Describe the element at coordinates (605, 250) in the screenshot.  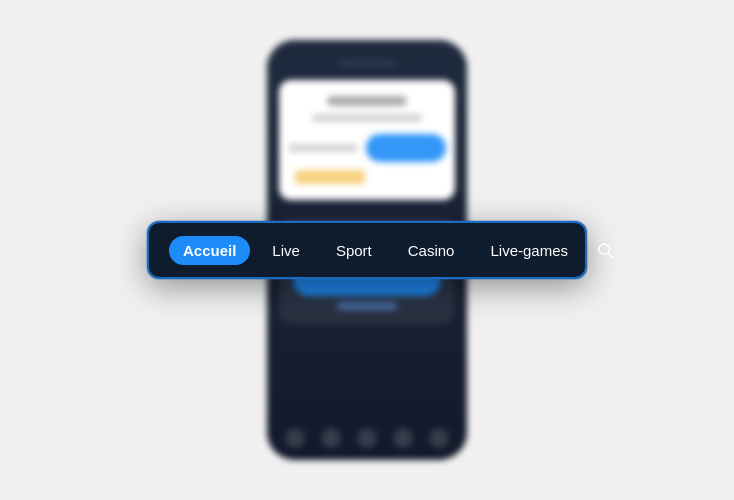
I see `search-button` at that location.